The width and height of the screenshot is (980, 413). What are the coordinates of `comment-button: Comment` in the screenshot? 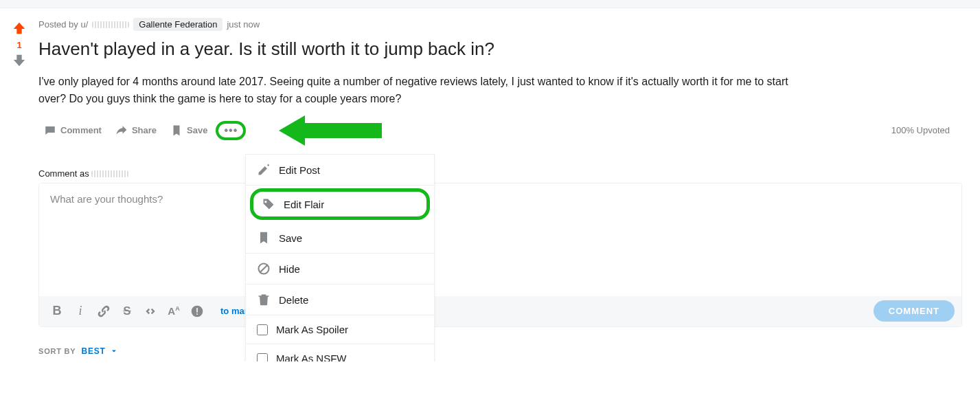 It's located at (73, 131).